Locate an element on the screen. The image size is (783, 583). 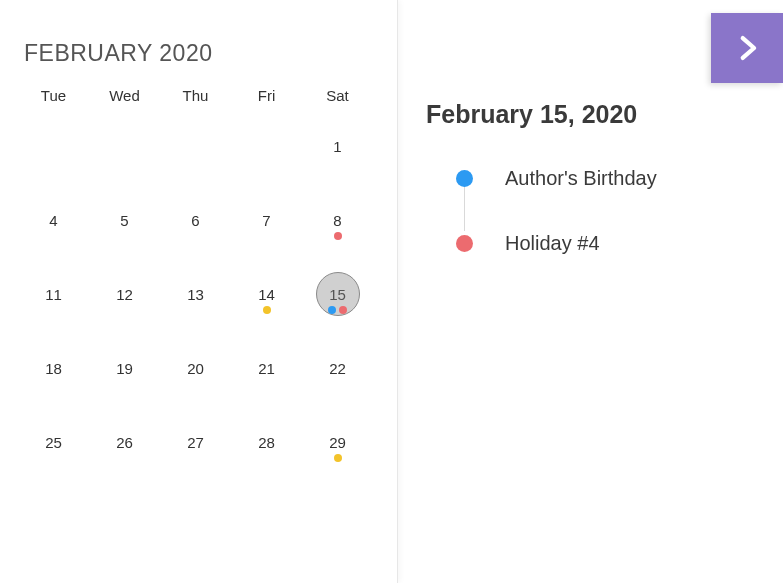
day-number: 18 is located at coordinates (54, 368).